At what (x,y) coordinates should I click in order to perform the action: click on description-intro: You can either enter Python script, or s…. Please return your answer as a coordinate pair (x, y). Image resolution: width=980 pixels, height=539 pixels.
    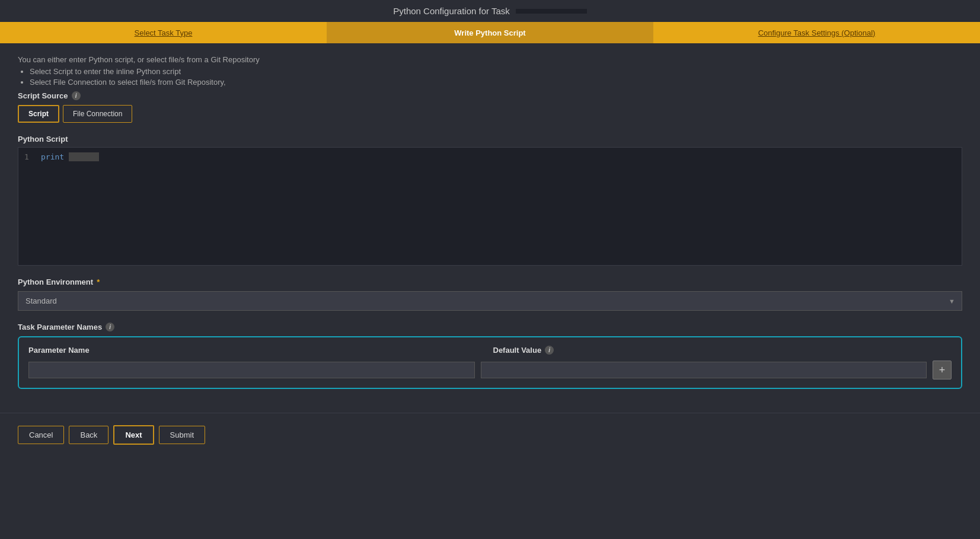
    Looking at the image, I should click on (490, 59).